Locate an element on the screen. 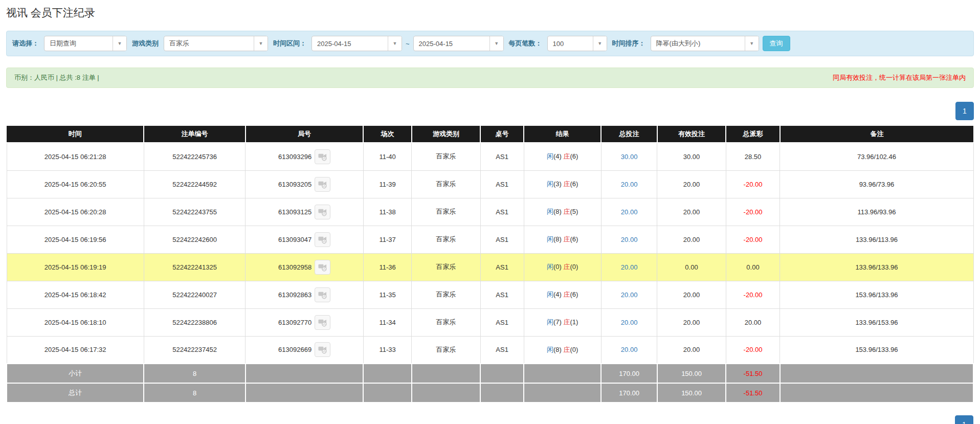 The width and height of the screenshot is (980, 424). time-sort-label: 时间排序： is located at coordinates (629, 43).